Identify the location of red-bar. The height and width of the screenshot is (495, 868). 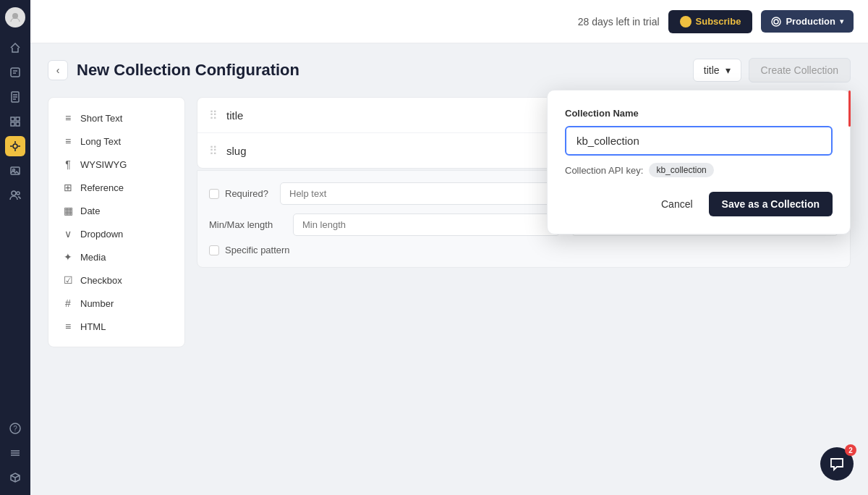
(849, 109).